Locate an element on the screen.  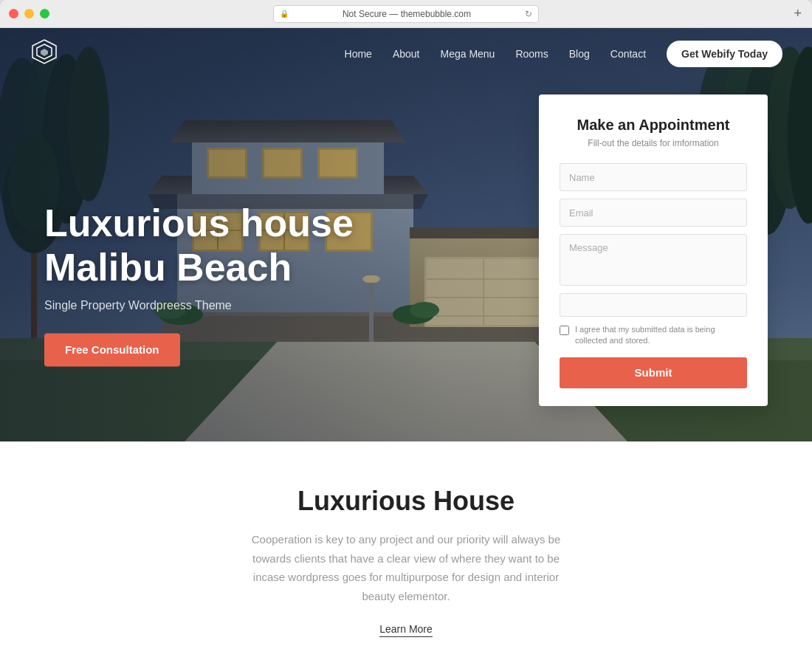
email-input is located at coordinates (653, 213).